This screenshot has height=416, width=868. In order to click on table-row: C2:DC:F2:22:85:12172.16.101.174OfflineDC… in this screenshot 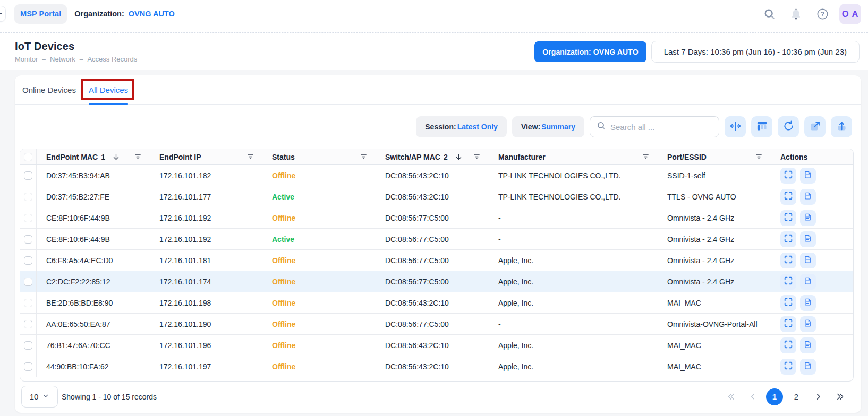, I will do `click(437, 282)`.